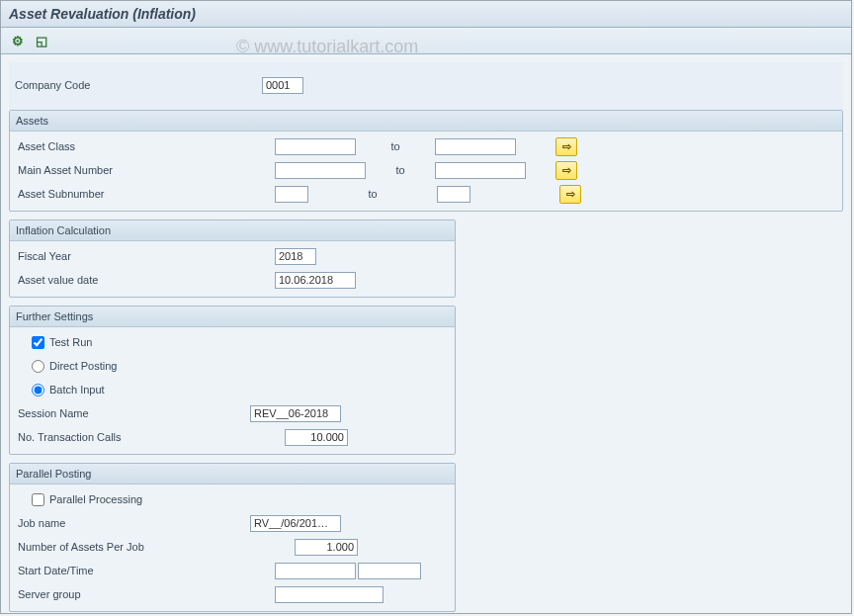 The height and width of the screenshot is (616, 854). Describe the element at coordinates (296, 413) in the screenshot. I see `session-name-input` at that location.